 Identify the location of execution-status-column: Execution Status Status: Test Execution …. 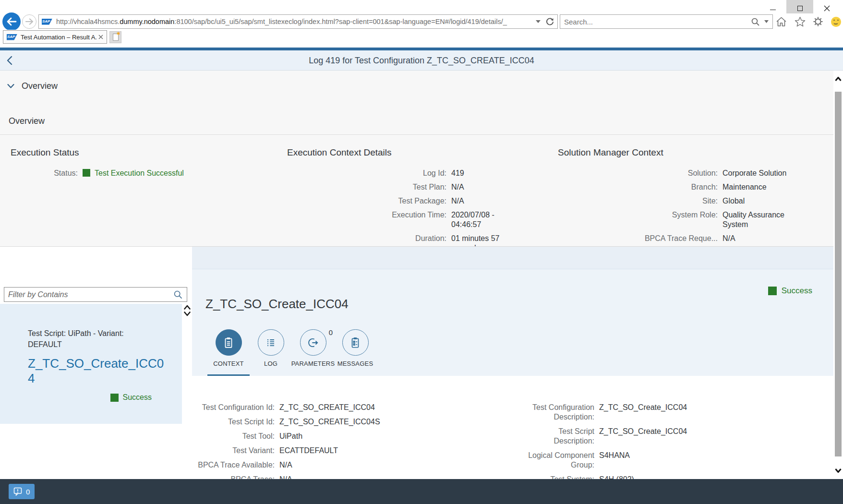
(123, 163).